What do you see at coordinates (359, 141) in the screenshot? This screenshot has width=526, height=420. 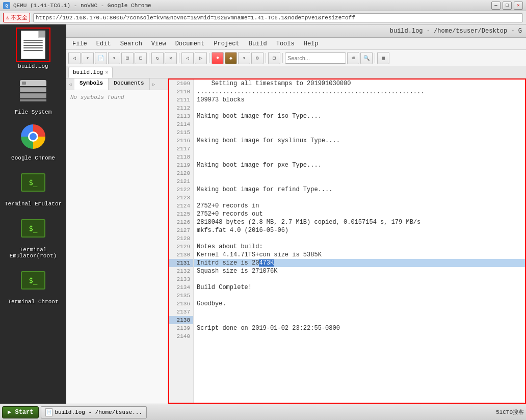 I see `code-line: Making boot image for syslinux Type....` at bounding box center [359, 141].